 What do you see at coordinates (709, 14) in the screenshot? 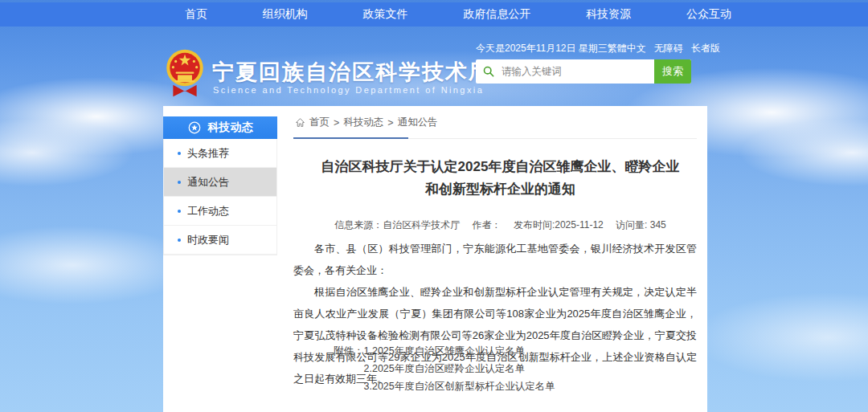
I see `nav-item-interaction: 公众互动` at bounding box center [709, 14].